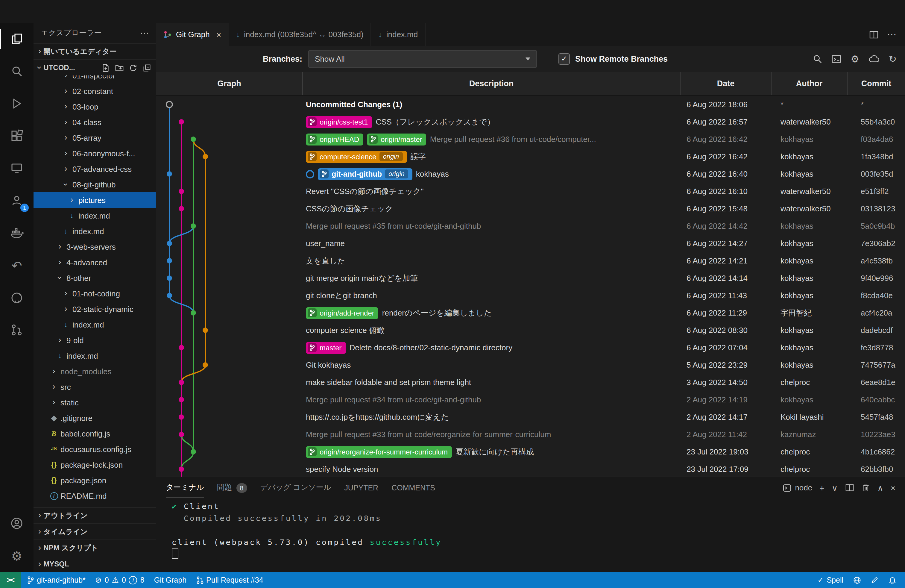 The height and width of the screenshot is (588, 905). Describe the element at coordinates (531, 174) in the screenshot. I see `commit-row: git-and-githuboriginkokhayas6 Aug 2022 1…` at that location.